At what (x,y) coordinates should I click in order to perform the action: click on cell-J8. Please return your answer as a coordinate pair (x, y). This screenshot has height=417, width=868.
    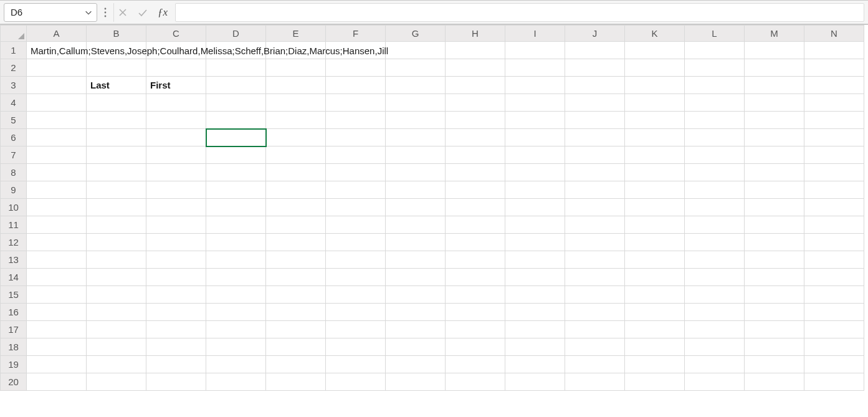
    Looking at the image, I should click on (595, 173).